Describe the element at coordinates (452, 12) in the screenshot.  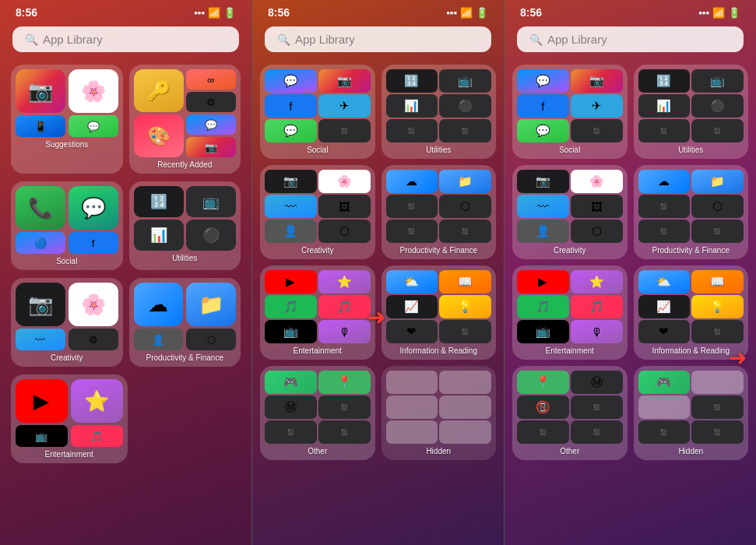
I see `signal-icon-2: ▪▪▪` at that location.